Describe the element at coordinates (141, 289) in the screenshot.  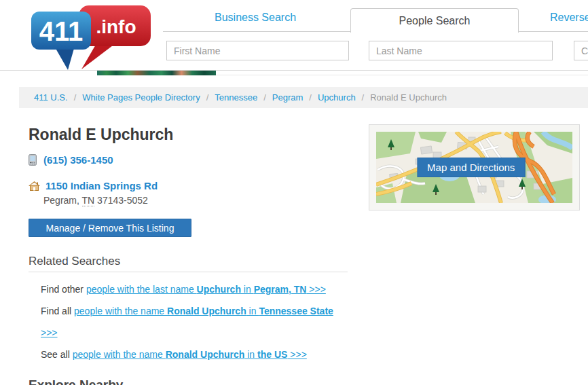
I see `link-text: people with the last name` at that location.